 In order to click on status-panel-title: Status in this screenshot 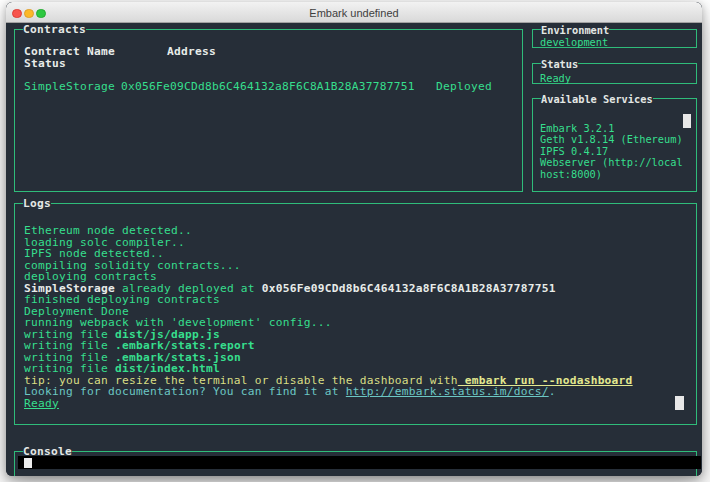, I will do `click(560, 64)`.